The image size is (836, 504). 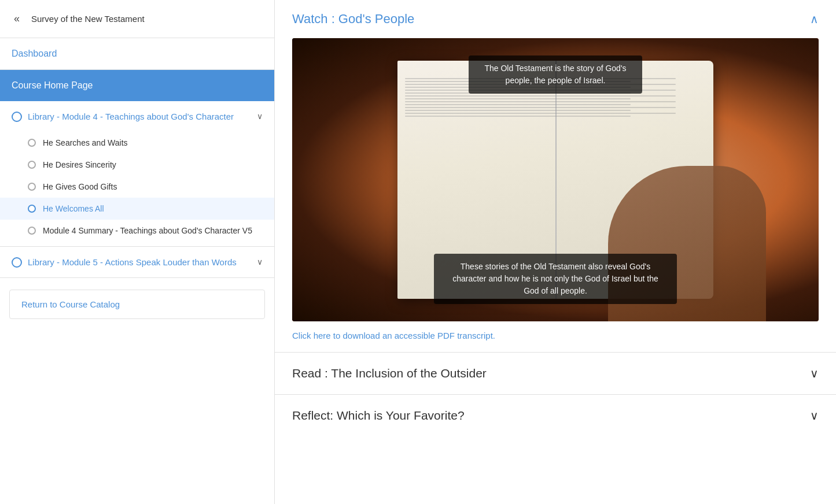 I want to click on module5-circle, so click(x=17, y=262).